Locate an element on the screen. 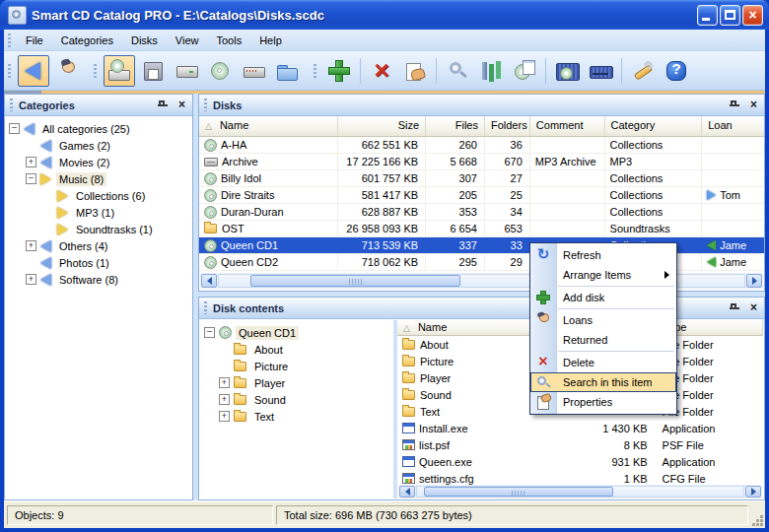 The width and height of the screenshot is (769, 532). burn-cd-button is located at coordinates (220, 71).